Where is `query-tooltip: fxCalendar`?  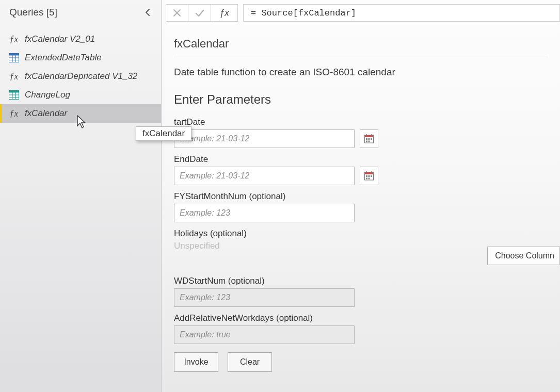
query-tooltip: fxCalendar is located at coordinates (164, 134).